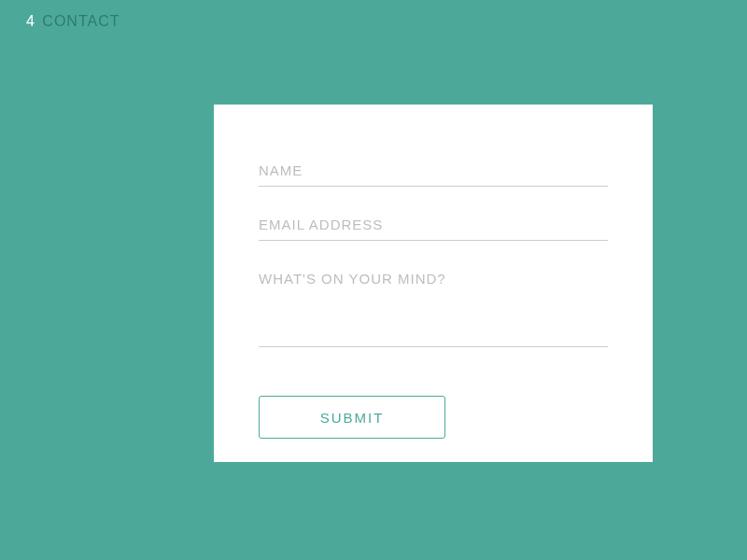 The width and height of the screenshot is (747, 560). Describe the element at coordinates (73, 21) in the screenshot. I see `section-header: 4 CONTACT` at that location.